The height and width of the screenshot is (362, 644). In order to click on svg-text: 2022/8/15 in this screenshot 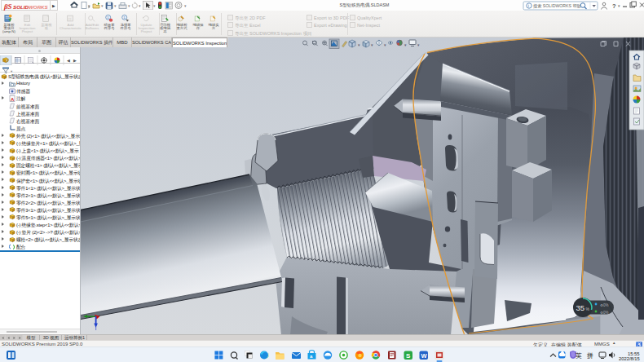, I will do `click(629, 359)`.